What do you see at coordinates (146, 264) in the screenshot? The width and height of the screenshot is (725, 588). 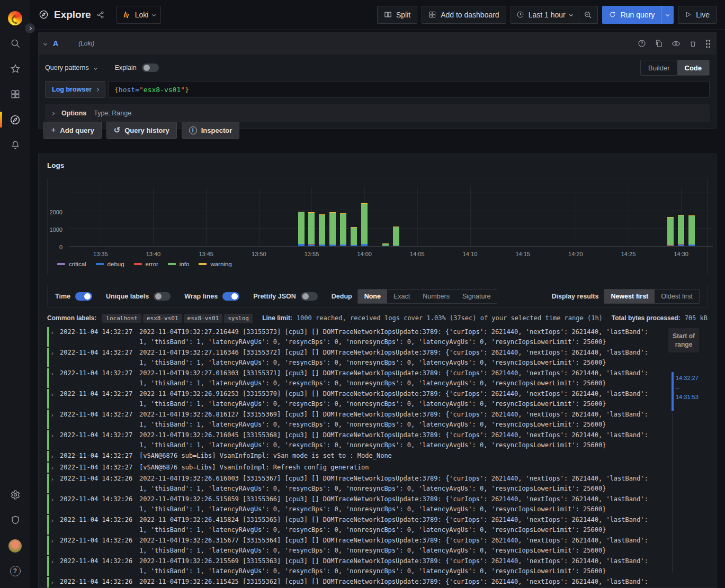 I see `legend-item-error: error` at bounding box center [146, 264].